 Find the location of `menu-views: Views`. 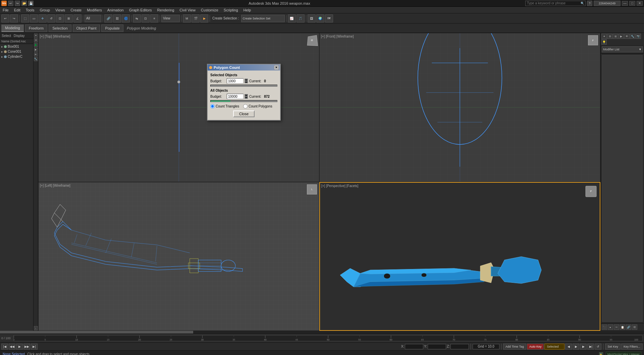

menu-views: Views is located at coordinates (60, 10).